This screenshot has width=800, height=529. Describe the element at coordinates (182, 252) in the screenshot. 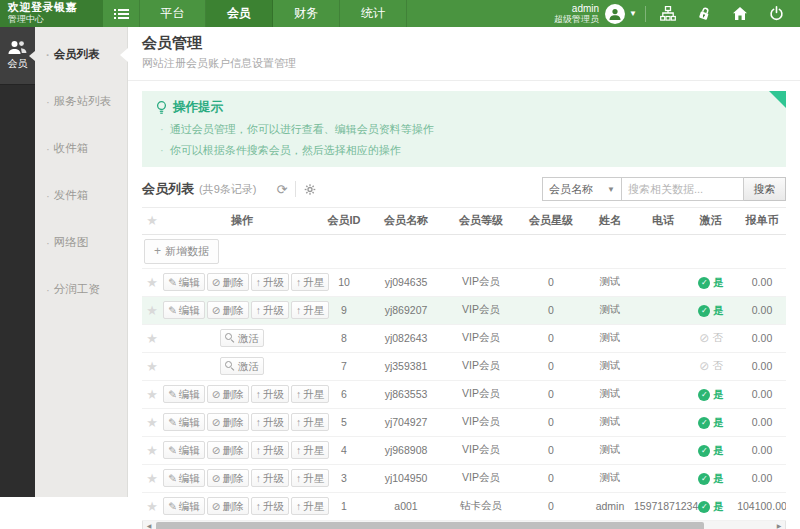

I see `add-data-button: + 新增数据` at that location.